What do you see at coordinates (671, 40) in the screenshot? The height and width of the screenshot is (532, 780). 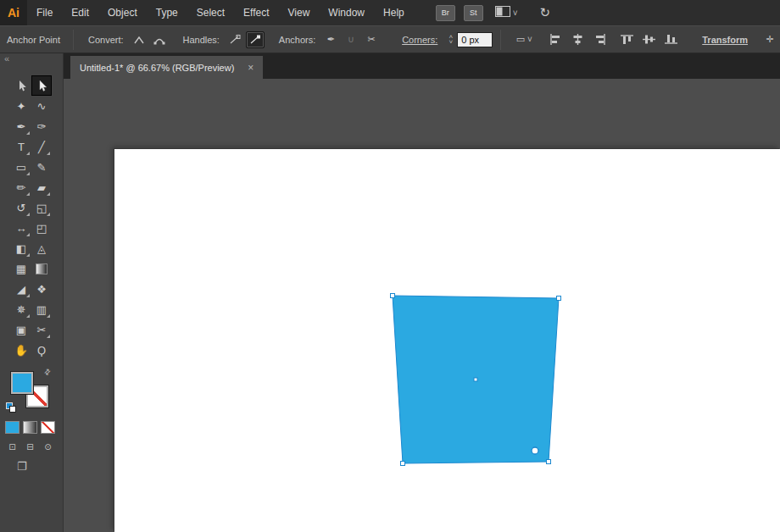 I see `align-bottom-button` at bounding box center [671, 40].